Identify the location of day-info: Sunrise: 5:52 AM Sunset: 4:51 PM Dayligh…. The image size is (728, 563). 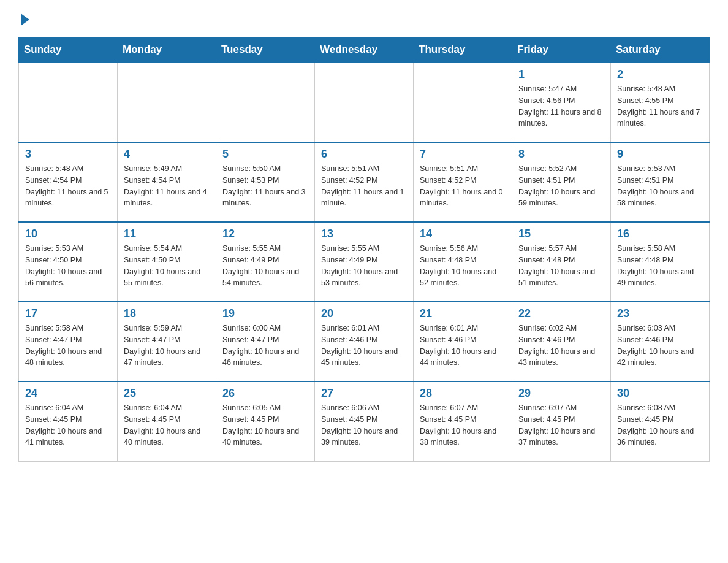
(562, 186).